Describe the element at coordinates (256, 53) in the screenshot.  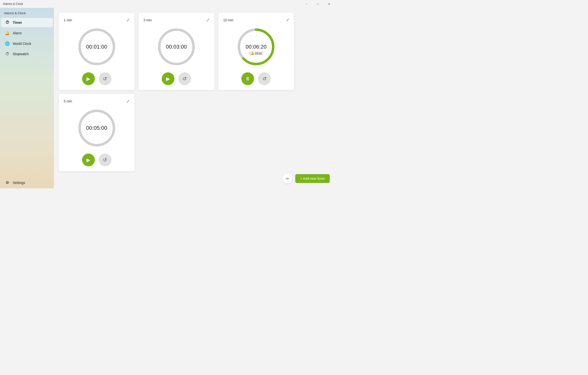
I see `timer-10min-alarm-badge: 🔔 09:58` at that location.